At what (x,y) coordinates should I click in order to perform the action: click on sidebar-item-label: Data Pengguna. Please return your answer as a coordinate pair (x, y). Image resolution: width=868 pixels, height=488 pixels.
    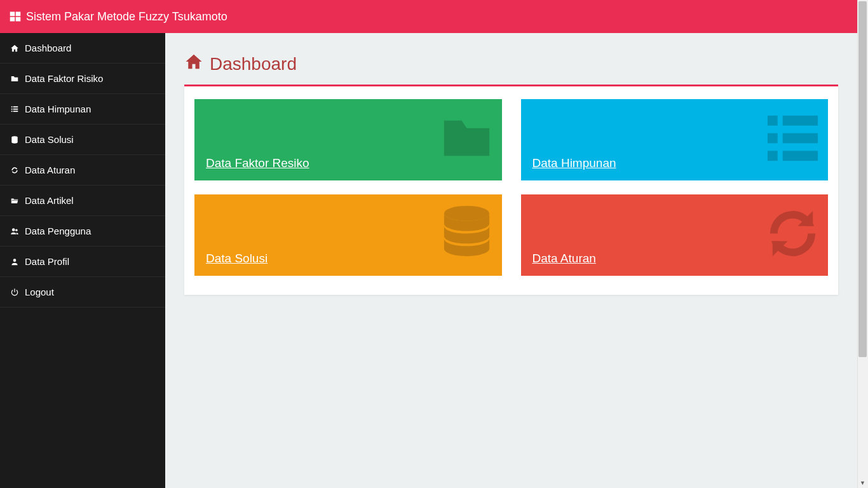
    Looking at the image, I should click on (58, 231).